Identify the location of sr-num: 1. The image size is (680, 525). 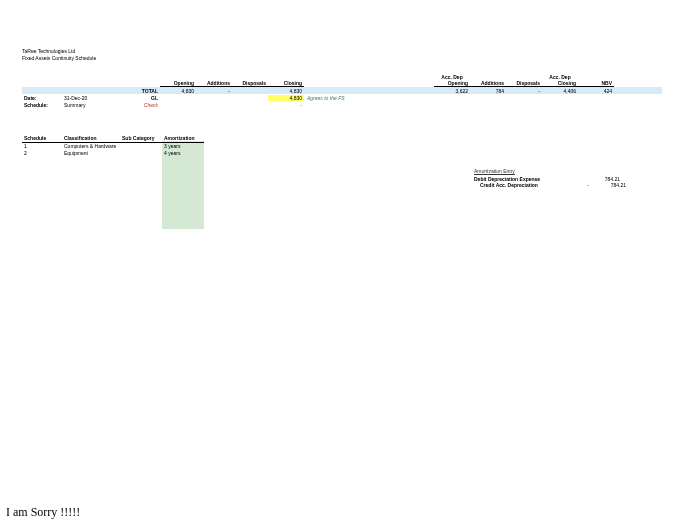
(42, 146).